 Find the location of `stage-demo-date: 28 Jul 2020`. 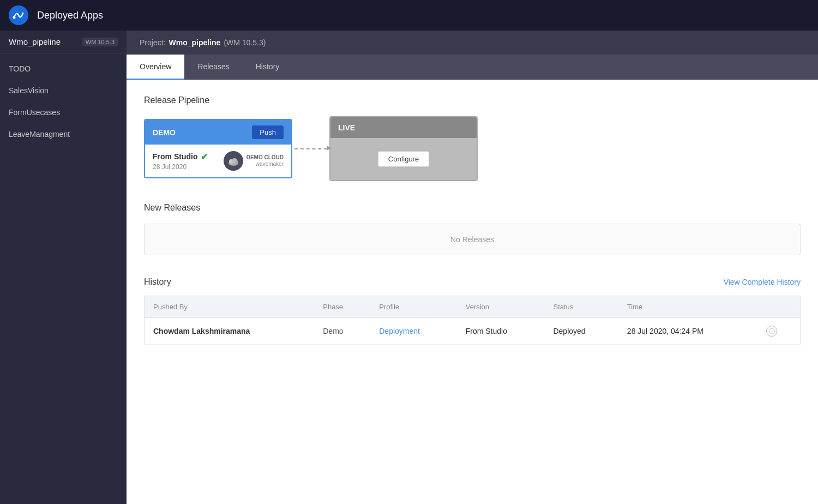

stage-demo-date: 28 Jul 2020 is located at coordinates (180, 167).